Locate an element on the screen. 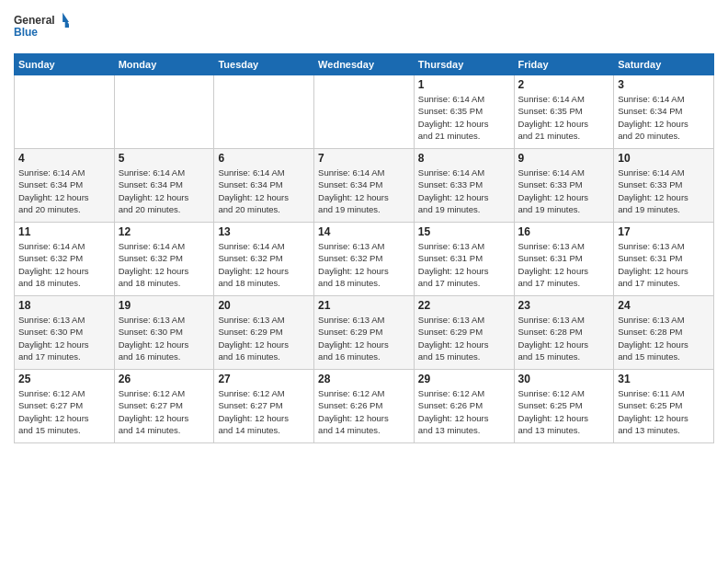 The height and width of the screenshot is (563, 728). day-number: 19 is located at coordinates (165, 305).